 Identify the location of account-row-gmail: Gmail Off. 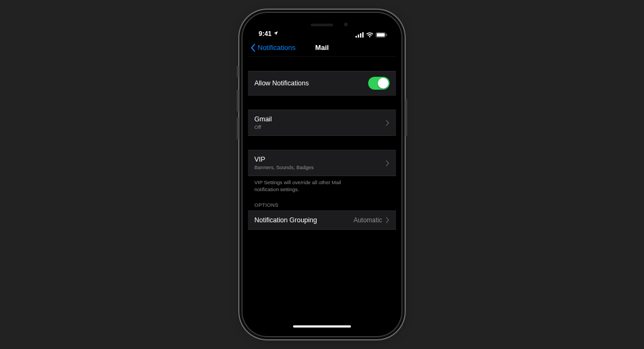
(322, 122).